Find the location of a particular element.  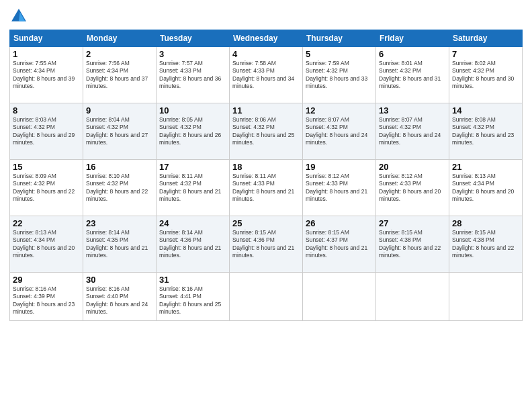

day-number: 10 is located at coordinates (193, 110).